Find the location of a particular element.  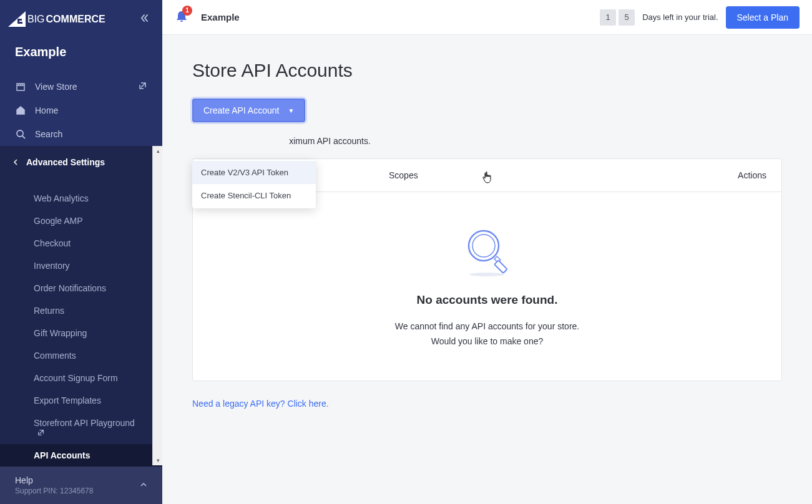

create-api-dropdown: Create V2/V3 API Token Create Stencil-CL… is located at coordinates (254, 184).